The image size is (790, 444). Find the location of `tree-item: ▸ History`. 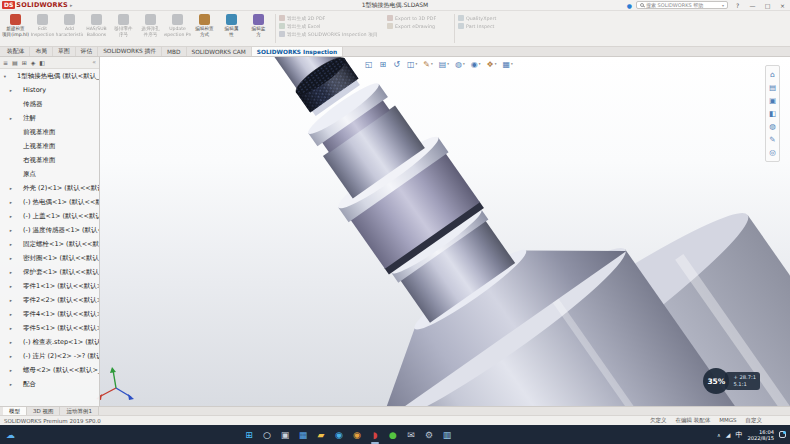

tree-item: ▸ History is located at coordinates (50, 90).